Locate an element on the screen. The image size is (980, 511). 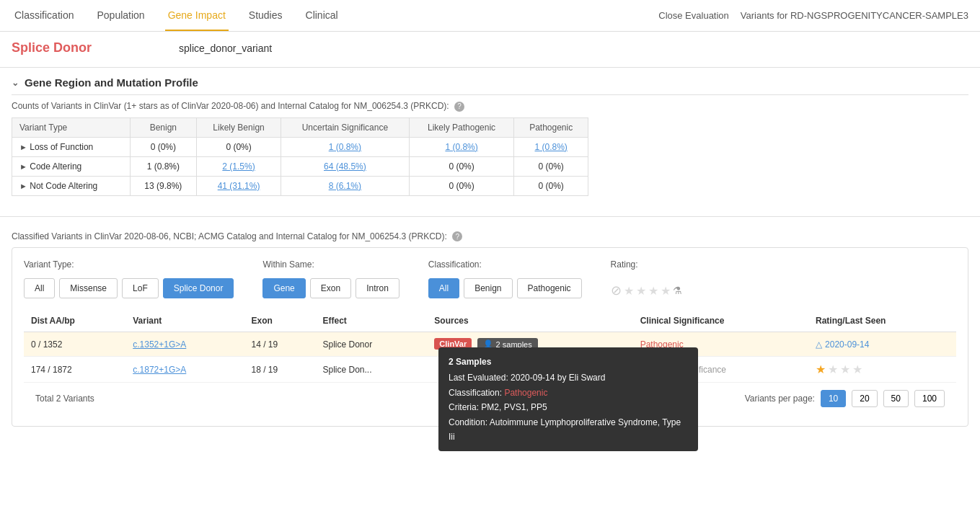
no-rating-icon: ⊘ is located at coordinates (616, 290).